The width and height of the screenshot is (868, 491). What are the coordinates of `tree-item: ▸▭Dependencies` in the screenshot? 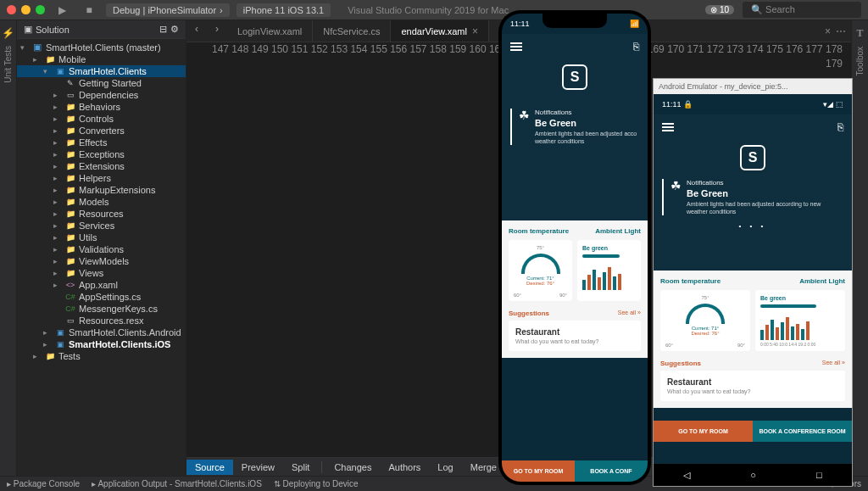 It's located at (102, 95).